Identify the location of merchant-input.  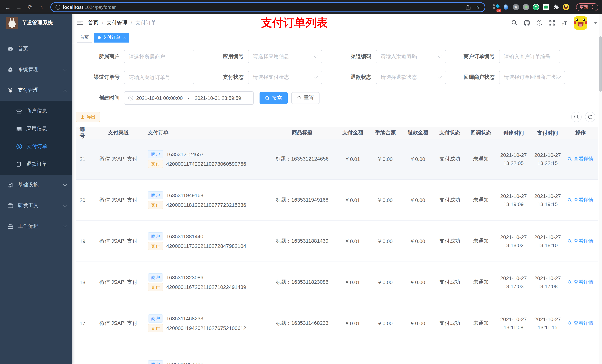
(159, 57).